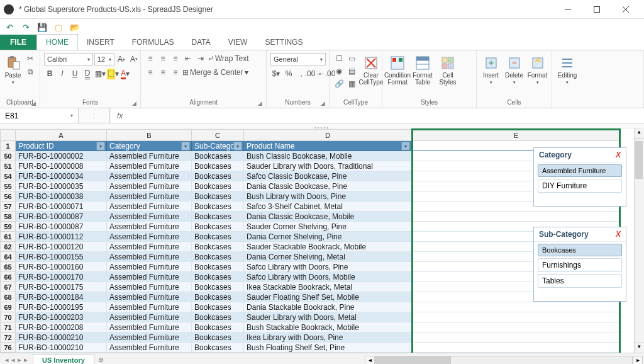 This screenshot has width=644, height=364. I want to click on row-header: 66, so click(8, 277).